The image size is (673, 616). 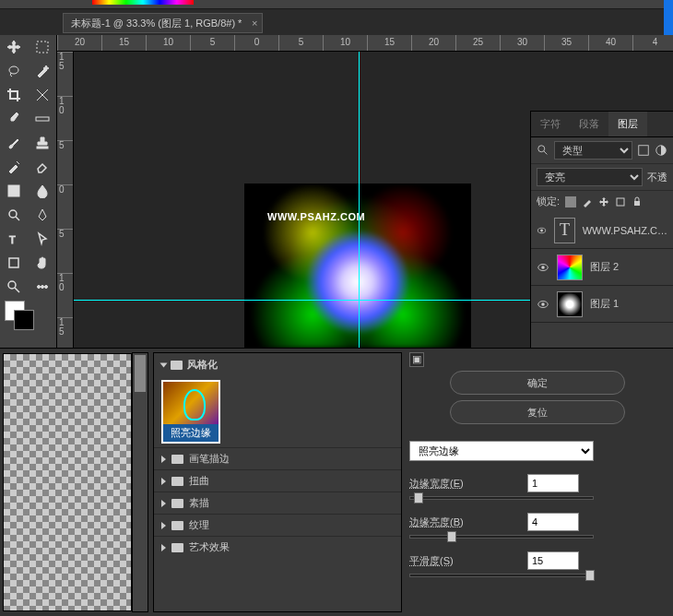 What do you see at coordinates (191, 403) in the screenshot?
I see `filter-thumb-image` at bounding box center [191, 403].